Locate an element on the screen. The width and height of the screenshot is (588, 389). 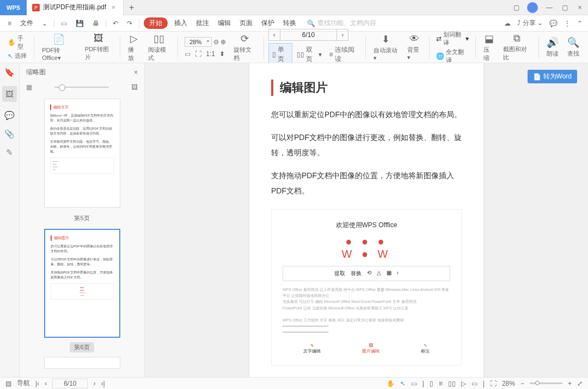
continuous-button: ≡连续阅读 is located at coordinates (344, 54).